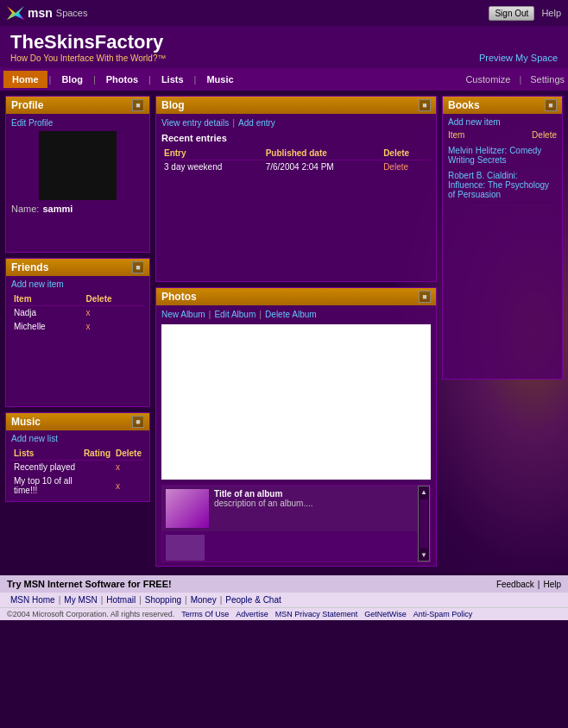  I want to click on books-item-0: Melvin Helitzer: Comedy Writing Secrets, so click(502, 155).